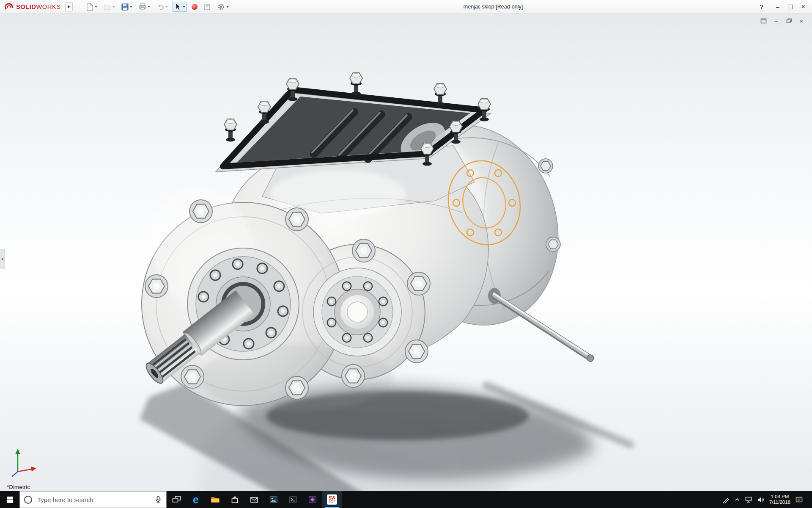 The height and width of the screenshot is (508, 812). Describe the element at coordinates (763, 21) in the screenshot. I see `document-window-icon` at that location.